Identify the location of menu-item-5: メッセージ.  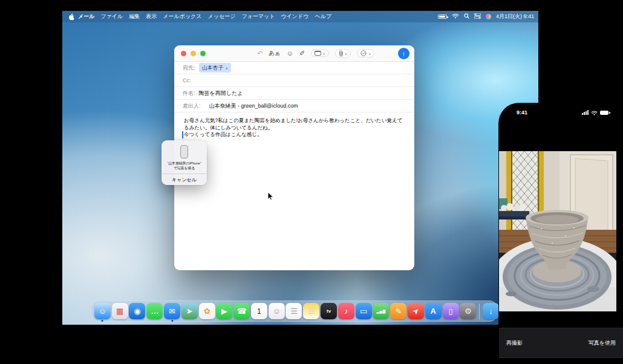
(222, 17).